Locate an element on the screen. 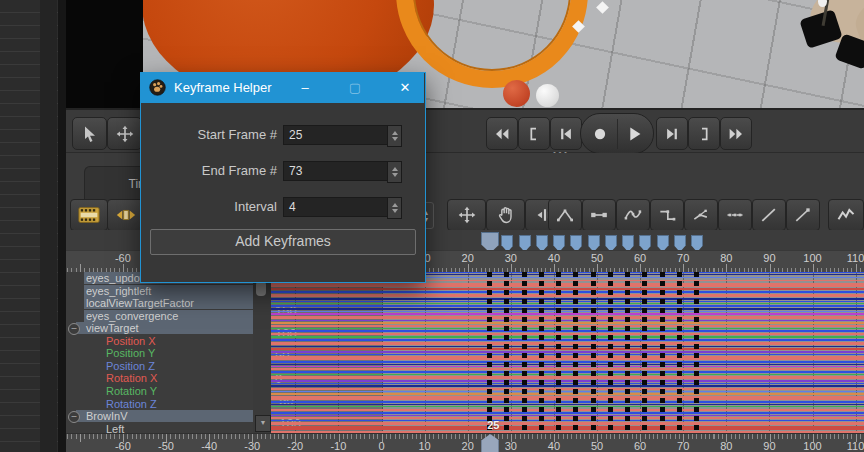 The width and height of the screenshot is (864, 452). track-row: Rotation Z is located at coordinates (160, 404).